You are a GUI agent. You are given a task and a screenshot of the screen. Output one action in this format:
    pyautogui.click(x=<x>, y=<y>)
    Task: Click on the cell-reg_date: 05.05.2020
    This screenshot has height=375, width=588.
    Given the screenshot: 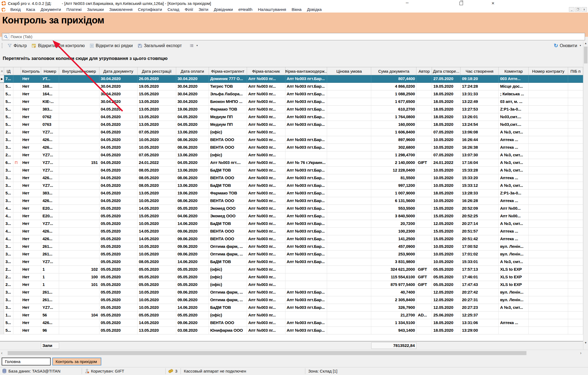 What is the action you would take?
    pyautogui.click(x=157, y=270)
    